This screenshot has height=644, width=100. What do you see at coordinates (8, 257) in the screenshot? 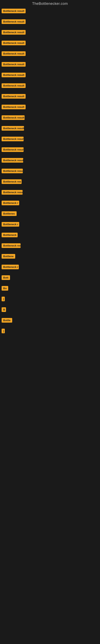
I see `bottleneck-badge: Bottlene` at bounding box center [8, 257].